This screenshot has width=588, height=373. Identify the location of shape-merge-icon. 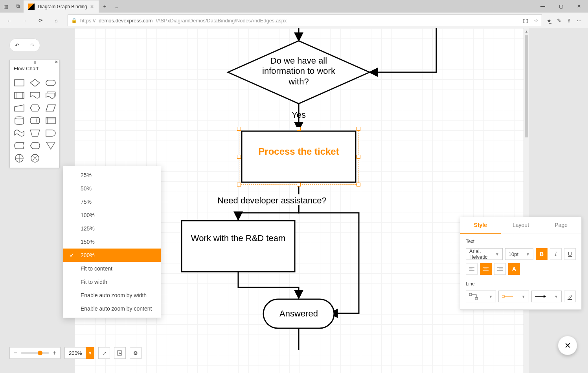
(51, 146).